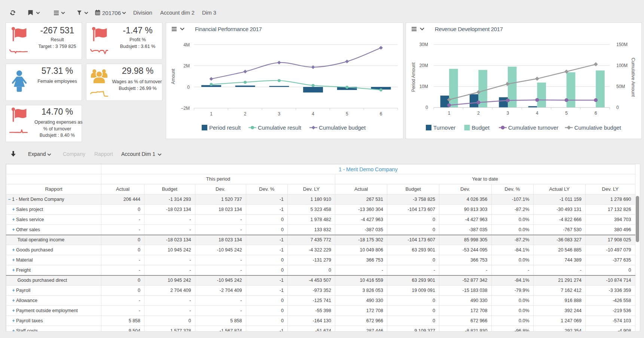 The image size is (644, 338). Describe the element at coordinates (186, 66) in the screenshot. I see `svg-text: 2M` at that location.